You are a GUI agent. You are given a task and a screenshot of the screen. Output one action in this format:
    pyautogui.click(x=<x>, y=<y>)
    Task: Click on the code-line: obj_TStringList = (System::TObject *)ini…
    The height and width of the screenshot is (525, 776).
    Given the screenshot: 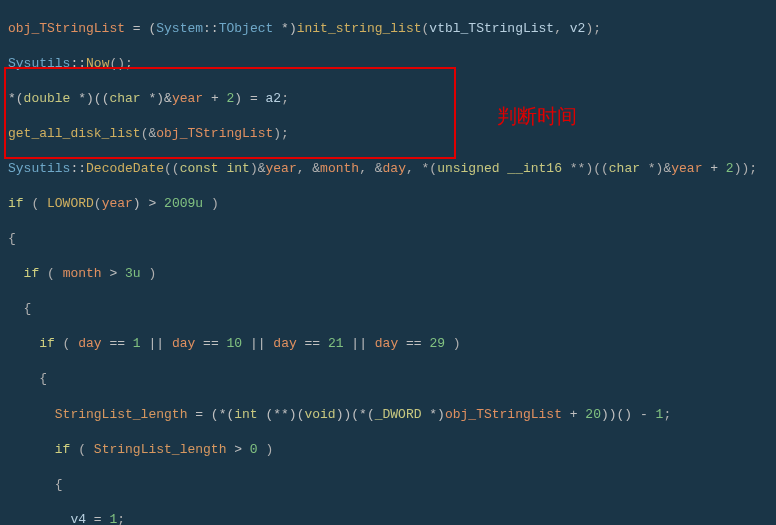 What is the action you would take?
    pyautogui.click(x=388, y=29)
    